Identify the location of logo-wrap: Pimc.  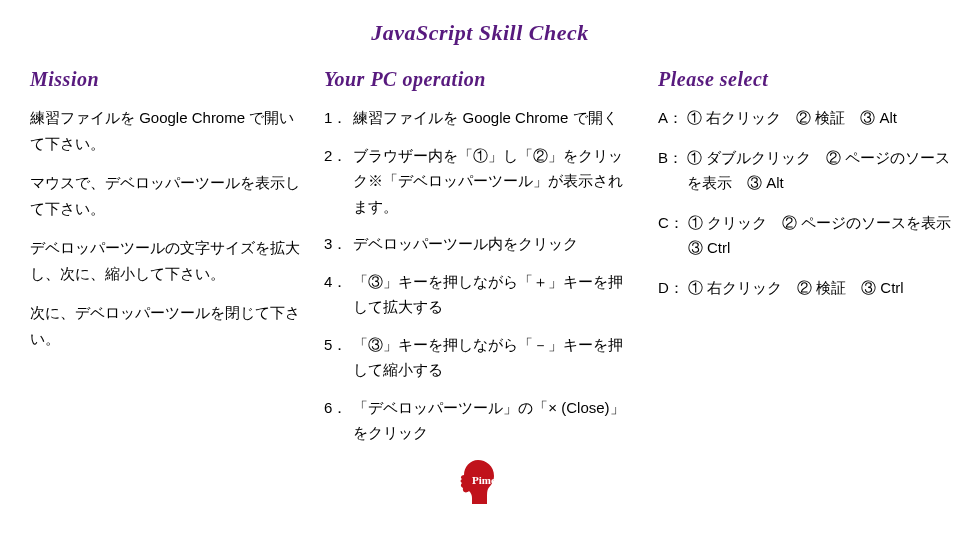
(479, 482).